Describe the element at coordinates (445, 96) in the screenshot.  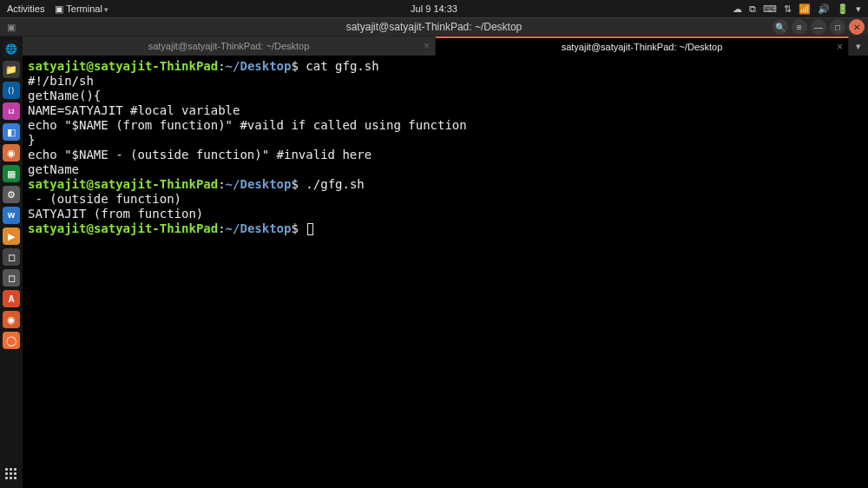
I see `output-line: getName(){` at that location.